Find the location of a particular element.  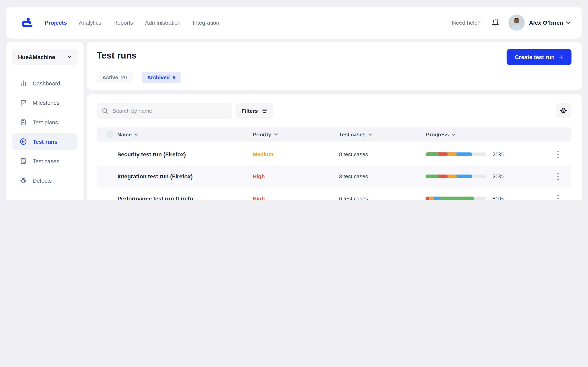

create-test-run-label: Create test run is located at coordinates (535, 57).